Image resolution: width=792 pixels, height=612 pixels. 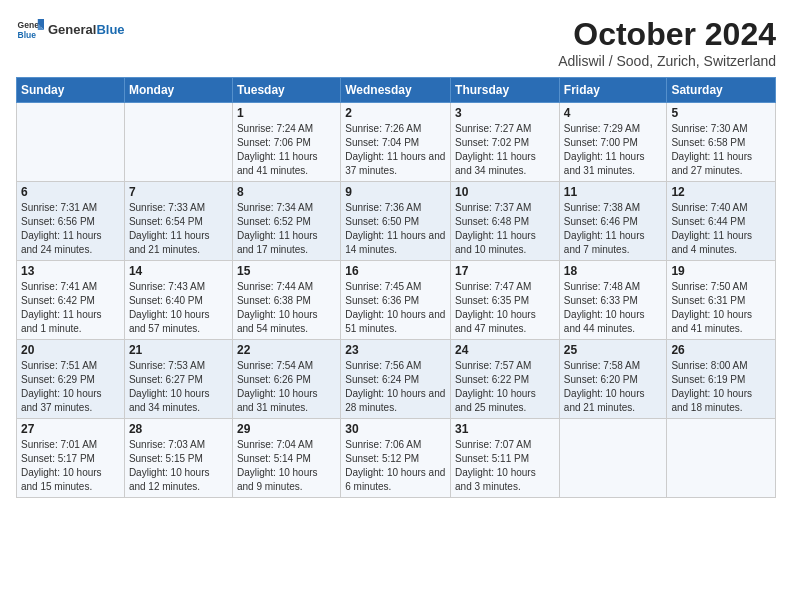 What do you see at coordinates (722, 222) in the screenshot?
I see `day-cell: 12Sunrise: 7:40 AMSunset: 6:44 PMDayligh…` at bounding box center [722, 222].